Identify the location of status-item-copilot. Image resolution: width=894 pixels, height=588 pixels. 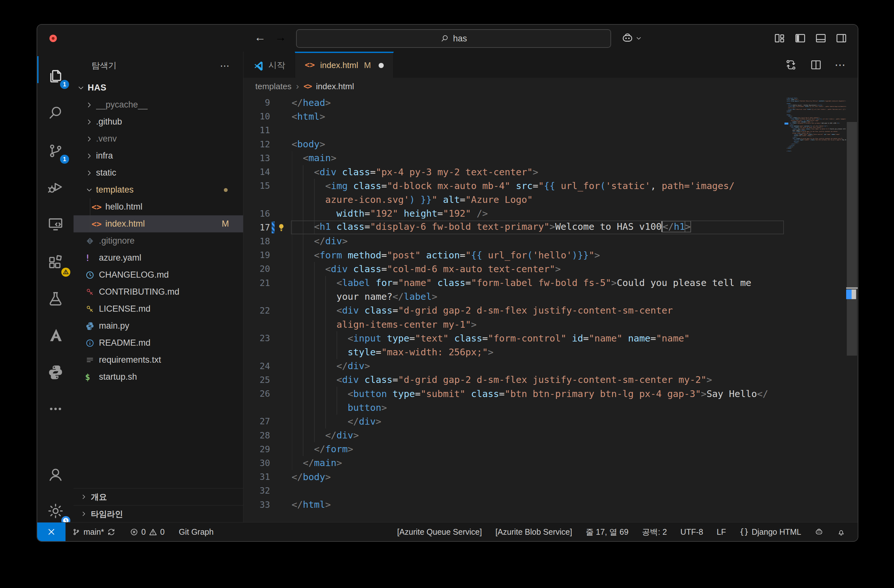
(819, 532).